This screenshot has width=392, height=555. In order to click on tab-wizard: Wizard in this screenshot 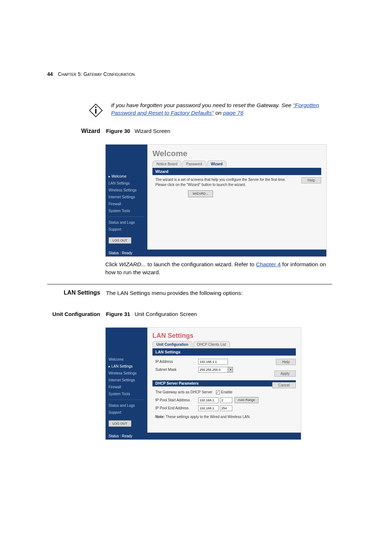, I will do `click(217, 164)`.